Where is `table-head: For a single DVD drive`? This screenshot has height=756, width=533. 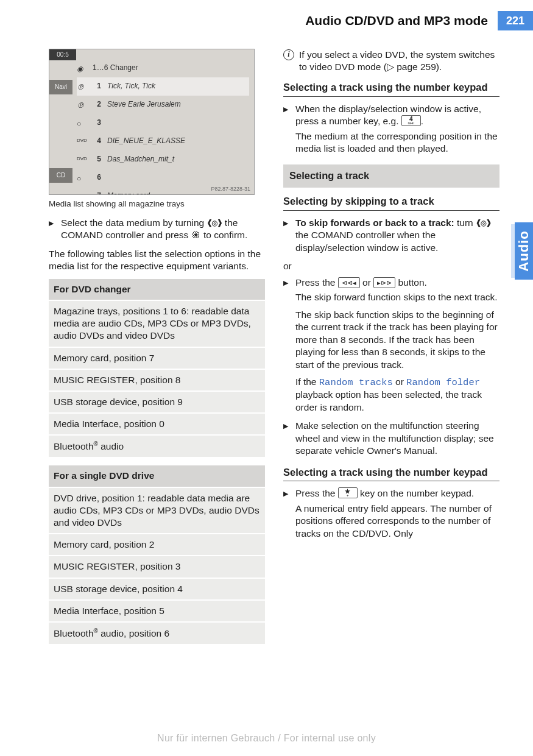
table-head: For a single DVD drive is located at coordinates (157, 476).